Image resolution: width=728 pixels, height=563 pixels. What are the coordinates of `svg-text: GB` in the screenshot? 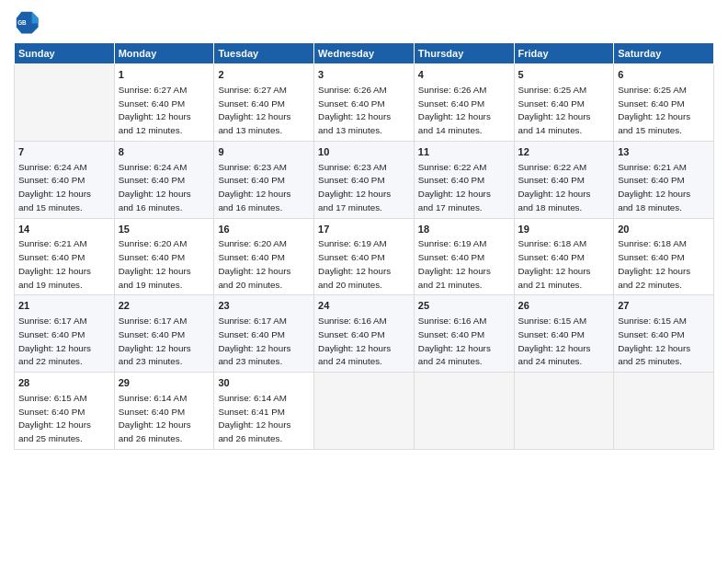 It's located at (22, 22).